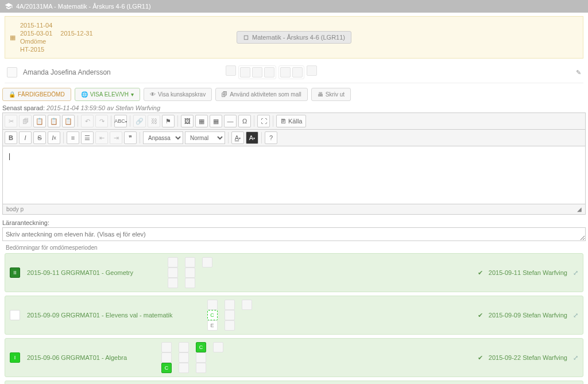 The image size is (588, 384). I want to click on assessment-badge: II, so click(15, 273).